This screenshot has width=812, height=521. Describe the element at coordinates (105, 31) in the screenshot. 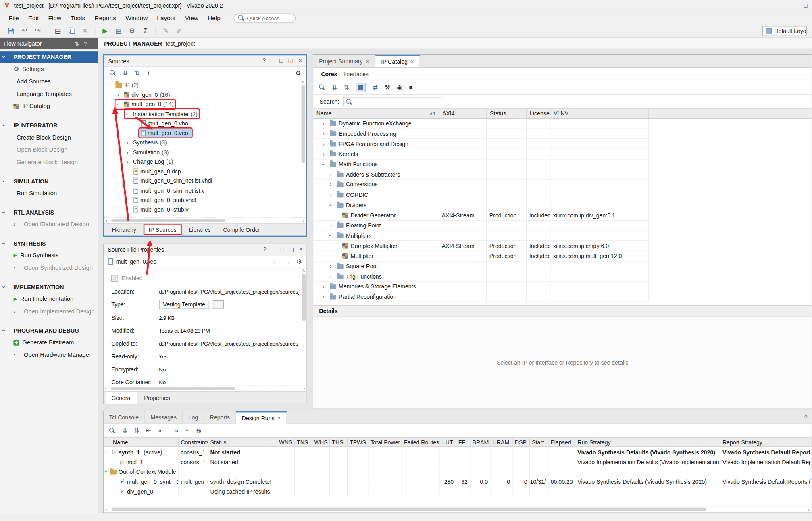

I see `run-icon: ▶` at that location.